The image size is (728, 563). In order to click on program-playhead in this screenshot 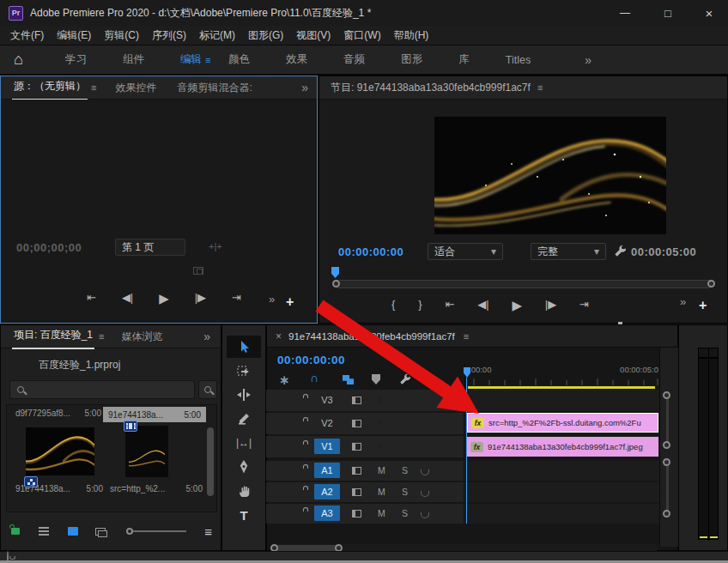, I will do `click(335, 273)`.